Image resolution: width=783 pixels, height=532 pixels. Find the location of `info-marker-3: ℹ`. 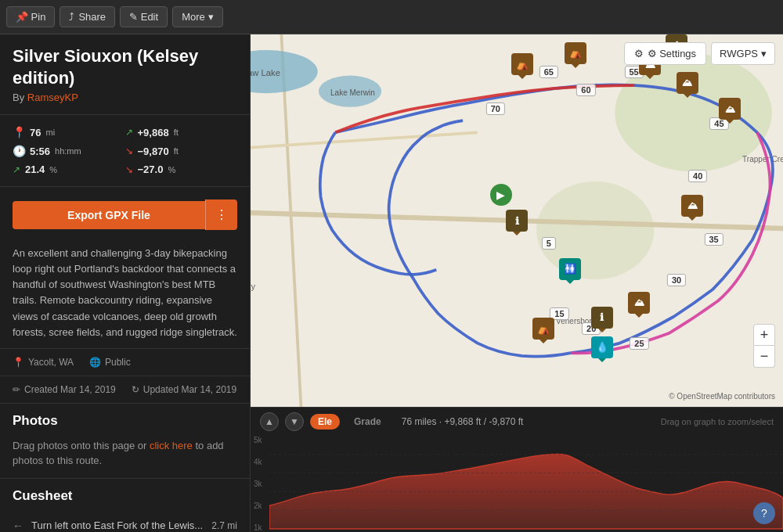

info-marker-3: ℹ is located at coordinates (602, 318).